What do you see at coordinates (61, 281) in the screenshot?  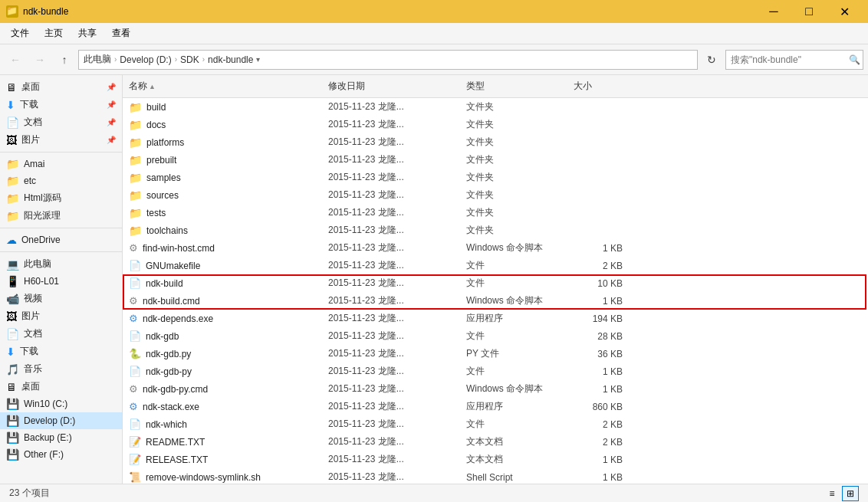 I see `sidebar-item-h60: 📱 H60-L01` at bounding box center [61, 281].